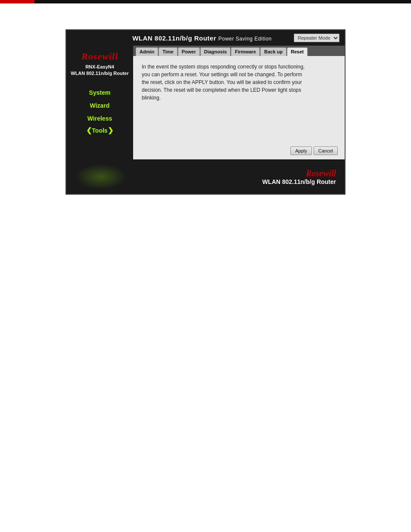  I want to click on nav-links: System Wizard Wireless ❮ Tools ❯, so click(100, 111).